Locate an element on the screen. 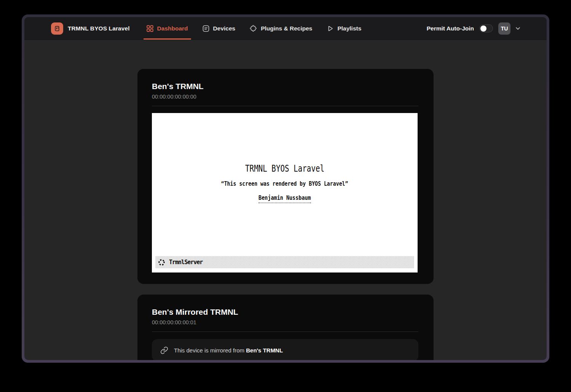 This screenshot has width=571, height=392. chevron-down-icon is located at coordinates (518, 29).